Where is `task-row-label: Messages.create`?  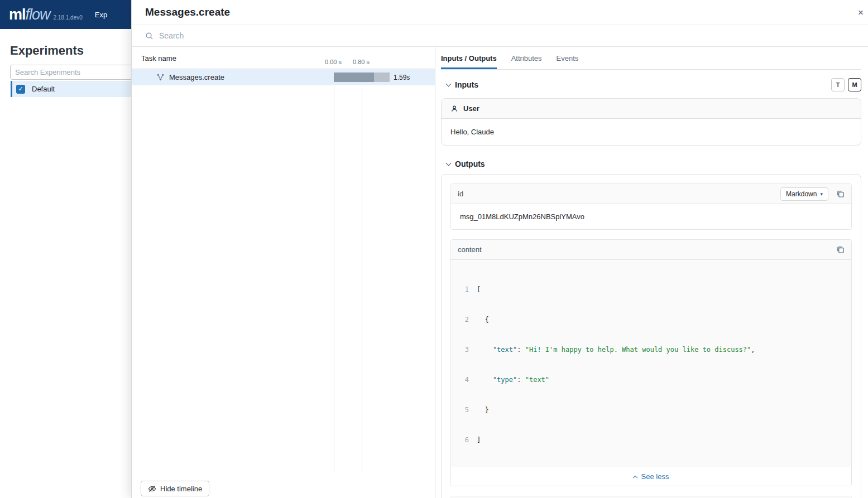
task-row-label: Messages.create is located at coordinates (196, 77).